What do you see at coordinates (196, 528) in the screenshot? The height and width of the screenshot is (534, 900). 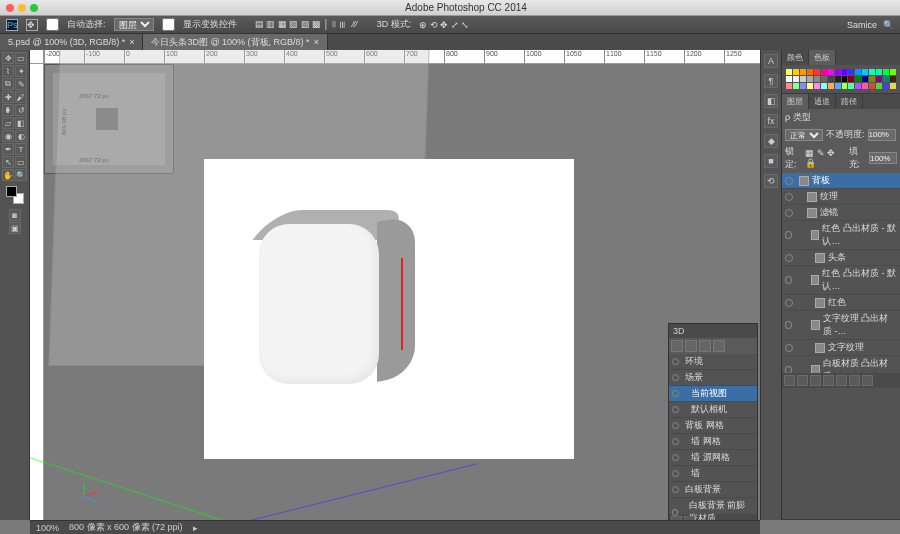 I see `chevron-right-icon: ▸` at bounding box center [196, 528].